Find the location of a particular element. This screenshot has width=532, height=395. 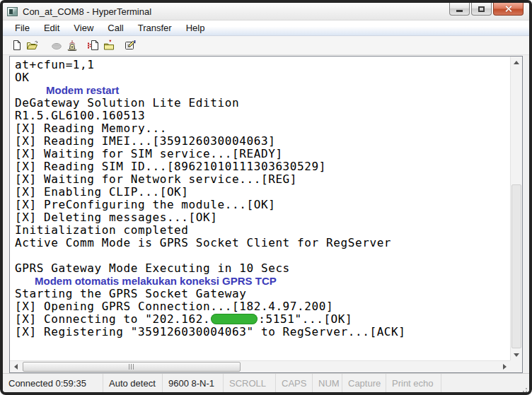

phone-call-icon is located at coordinates (72, 45).